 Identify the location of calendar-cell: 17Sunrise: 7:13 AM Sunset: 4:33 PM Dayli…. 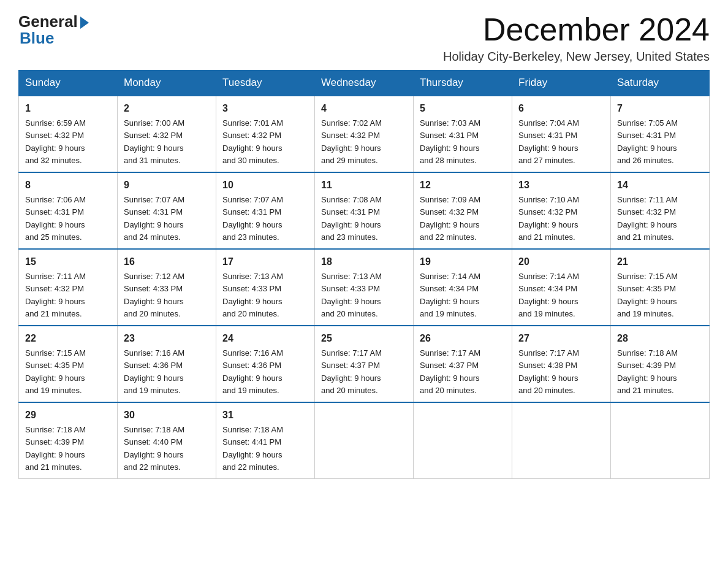
(266, 287).